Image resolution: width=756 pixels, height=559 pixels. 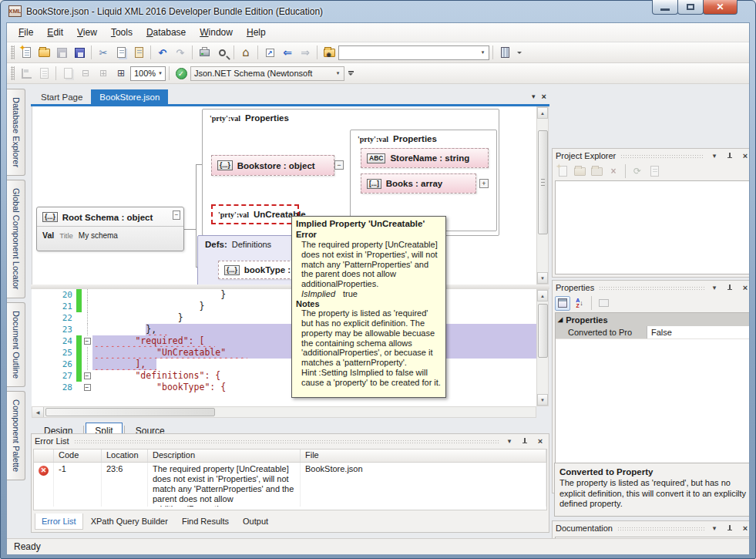 What do you see at coordinates (543, 348) in the screenshot?
I see `source-vertical-scrollbar: ▲ ▼` at bounding box center [543, 348].